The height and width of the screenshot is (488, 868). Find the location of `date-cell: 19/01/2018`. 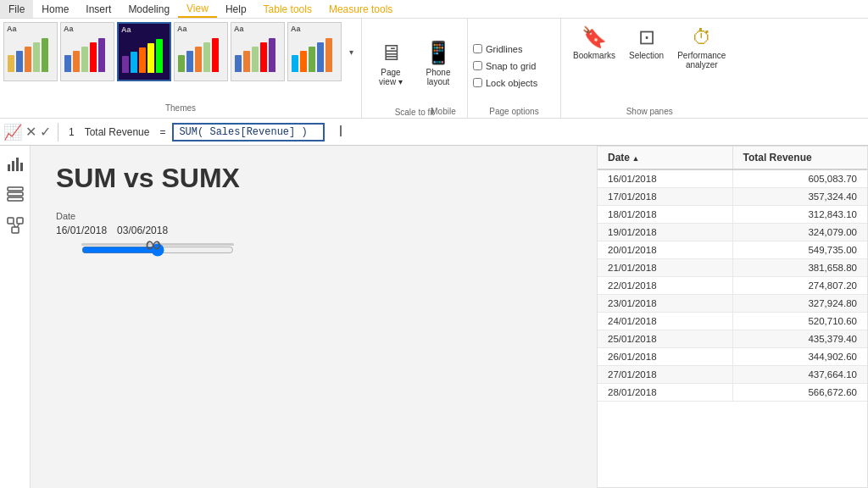

date-cell: 19/01/2018 is located at coordinates (665, 232).